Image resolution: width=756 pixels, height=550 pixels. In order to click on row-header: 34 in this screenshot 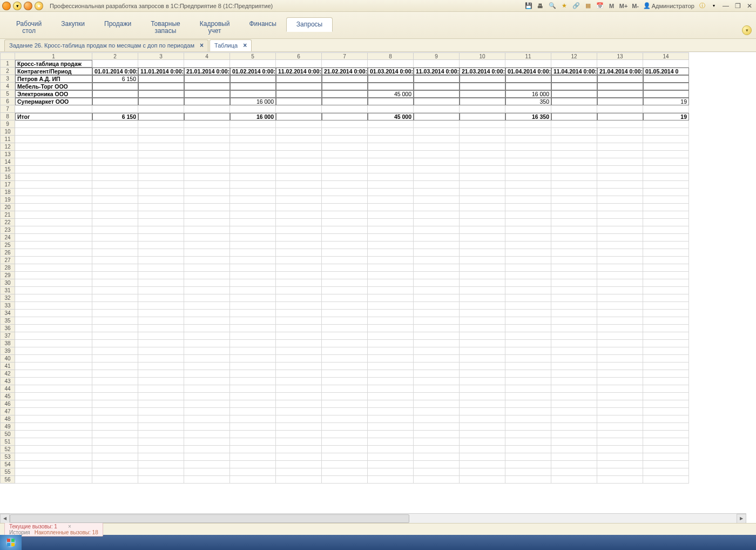, I will do `click(8, 313)`.